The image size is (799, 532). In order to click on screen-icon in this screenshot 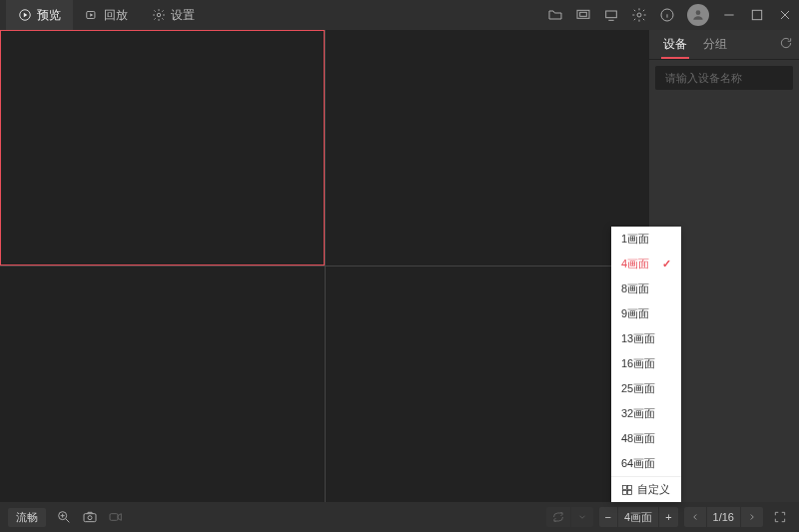, I will do `click(611, 15)`.